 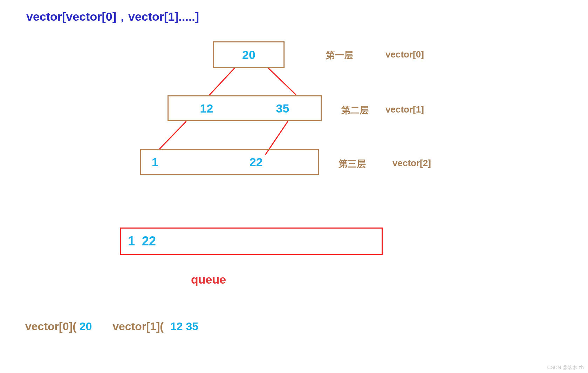 What do you see at coordinates (112, 327) in the screenshot?
I see `result-line: vector[0]( 20 vector[1]( 12 35` at bounding box center [112, 327].